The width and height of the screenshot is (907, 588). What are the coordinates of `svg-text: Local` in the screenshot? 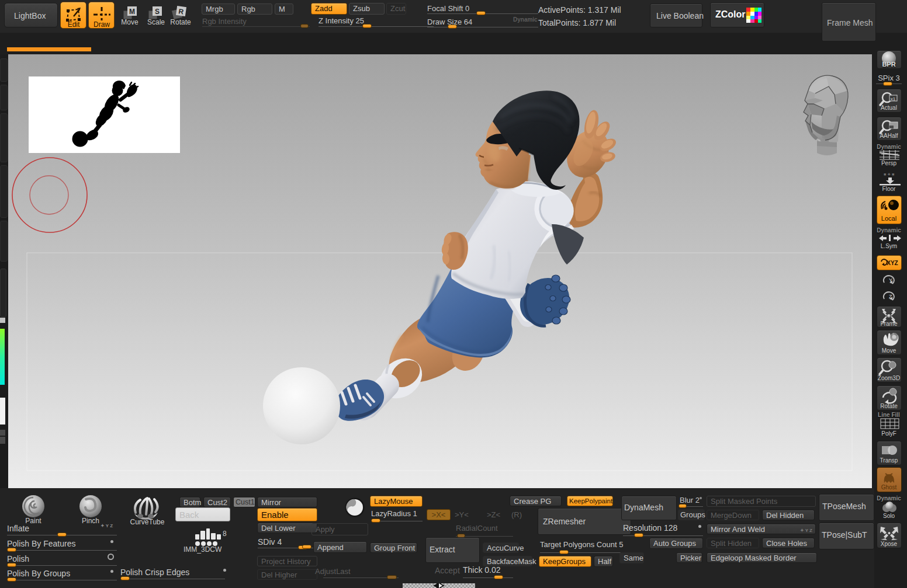 It's located at (889, 218).